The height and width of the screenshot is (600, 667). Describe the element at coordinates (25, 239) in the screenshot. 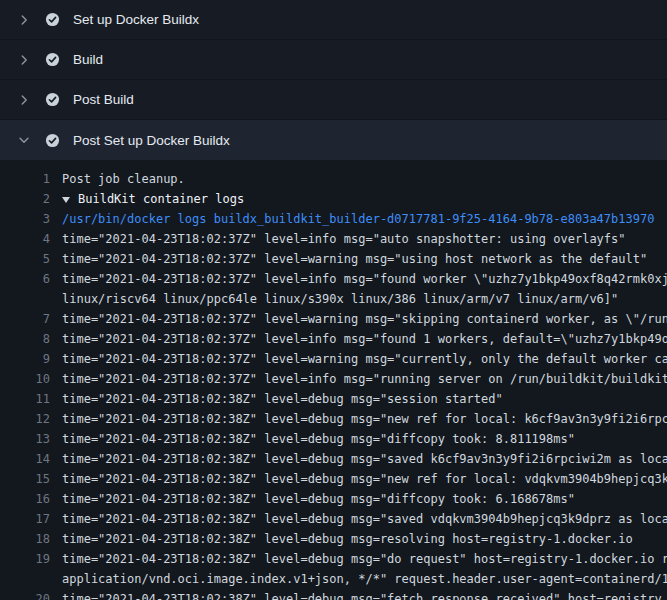

I see `line-number: 4` at that location.